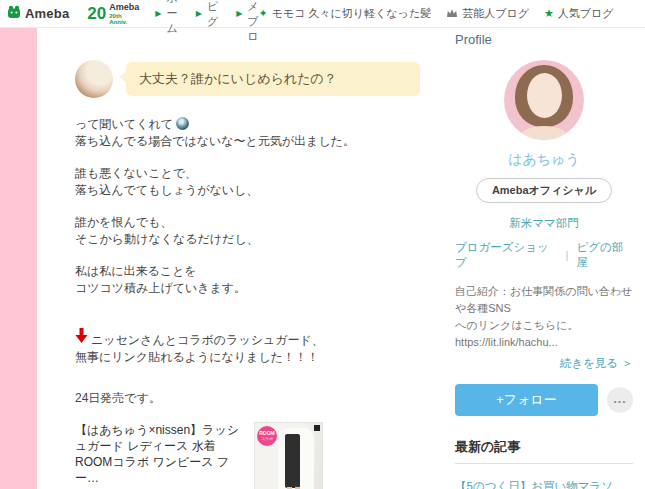 The height and width of the screenshot is (489, 645). I want to click on post-line: 落ち込んでる場合ではないな〜と元気が出ました。, so click(248, 142).